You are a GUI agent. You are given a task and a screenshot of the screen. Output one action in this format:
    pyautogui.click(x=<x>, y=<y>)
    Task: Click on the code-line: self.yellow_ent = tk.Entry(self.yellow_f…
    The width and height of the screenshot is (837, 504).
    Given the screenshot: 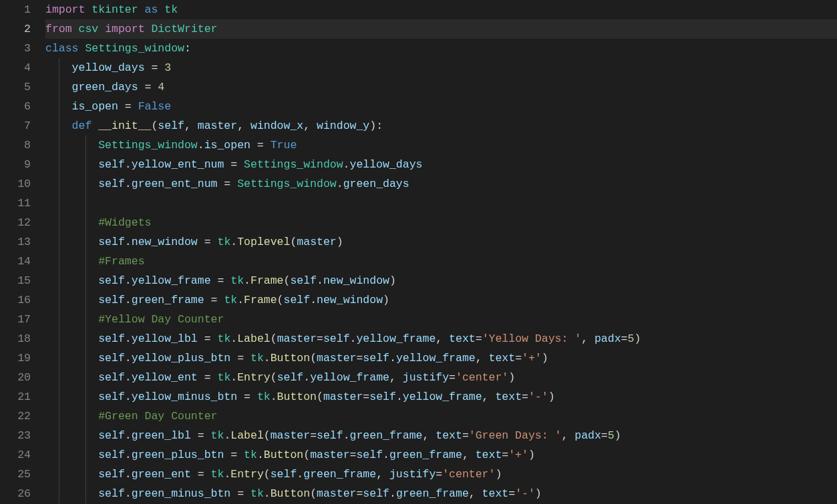 What is the action you would take?
    pyautogui.click(x=441, y=378)
    